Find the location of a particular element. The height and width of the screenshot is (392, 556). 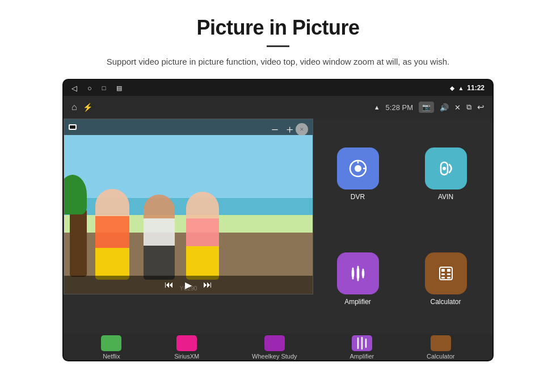

app-bar: ⌂ ⚡ ▲ 5:28 PM 📷 🔊 ✕ ⧉ ↩ is located at coordinates (278, 107).